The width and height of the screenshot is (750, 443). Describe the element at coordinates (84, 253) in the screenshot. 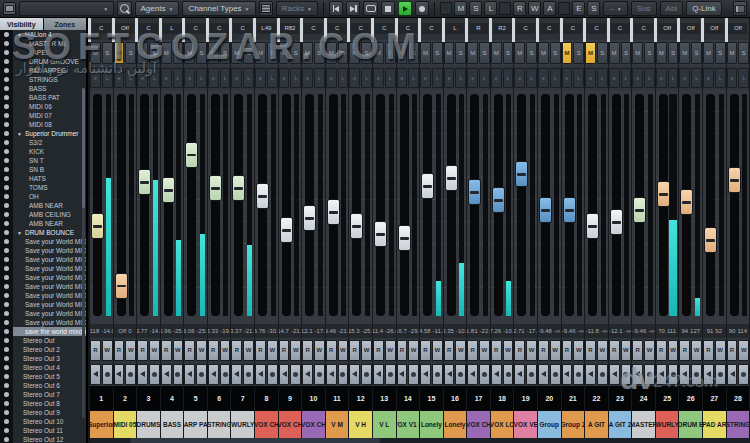

I see `sidebar-scrollbar` at that location.